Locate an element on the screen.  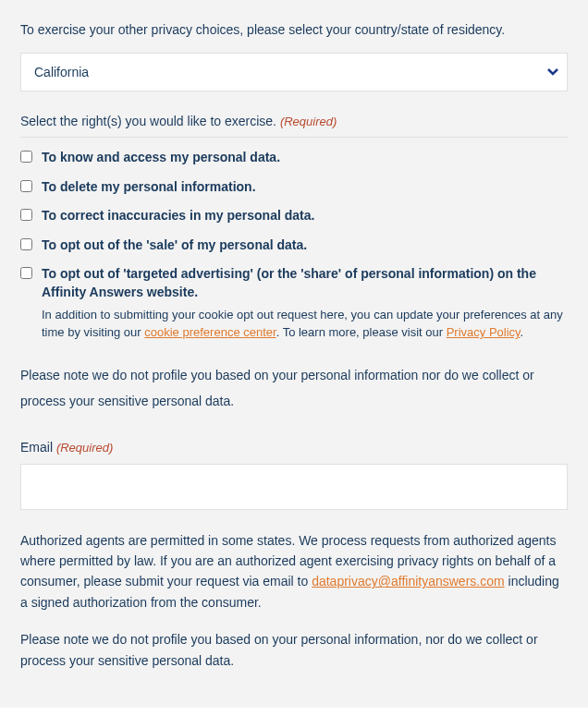
state-select-wrapper: California is located at coordinates (294, 72).